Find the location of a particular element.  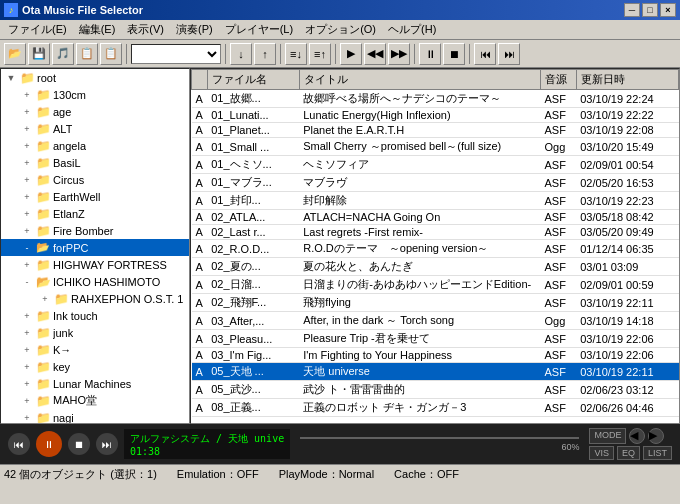

exp-angela: + is located at coordinates (27, 146).